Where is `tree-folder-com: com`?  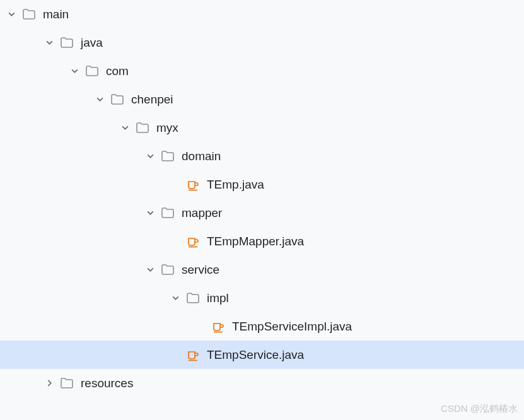 tree-folder-com: com is located at coordinates (262, 71).